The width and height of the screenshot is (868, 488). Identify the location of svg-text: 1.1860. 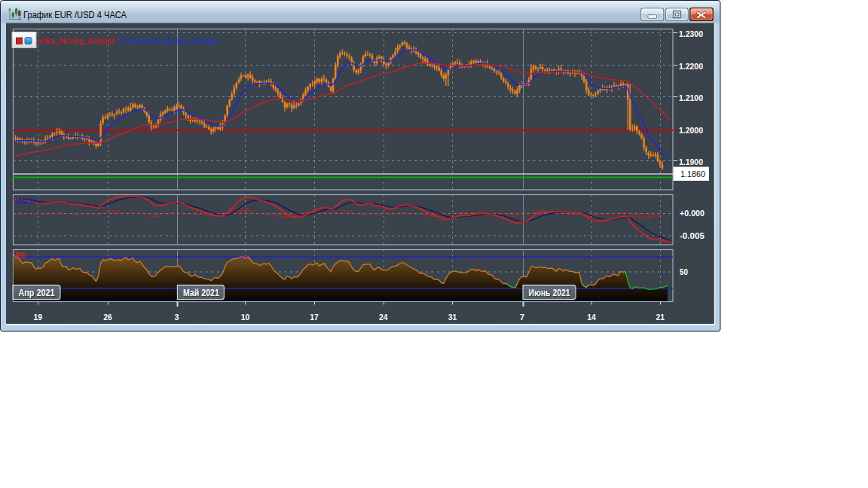
(693, 174).